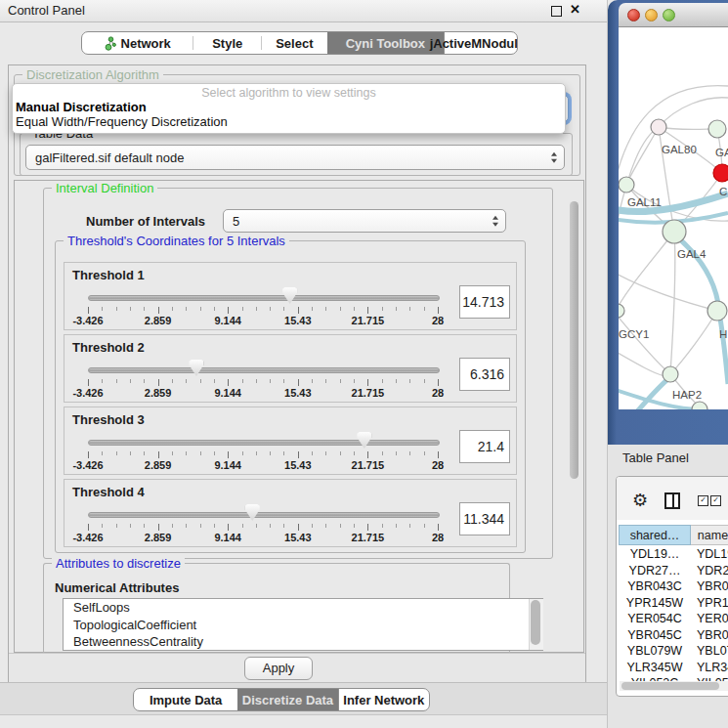 The image size is (728, 728). I want to click on threshold-1-slider-track, so click(264, 298).